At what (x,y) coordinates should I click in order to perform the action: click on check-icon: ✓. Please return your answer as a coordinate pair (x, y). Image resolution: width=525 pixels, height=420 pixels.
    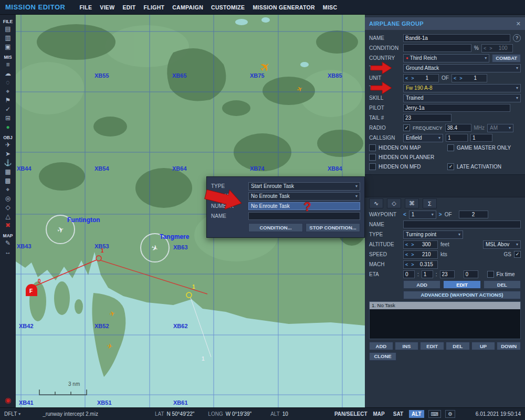
    Looking at the image, I should click on (8, 109).